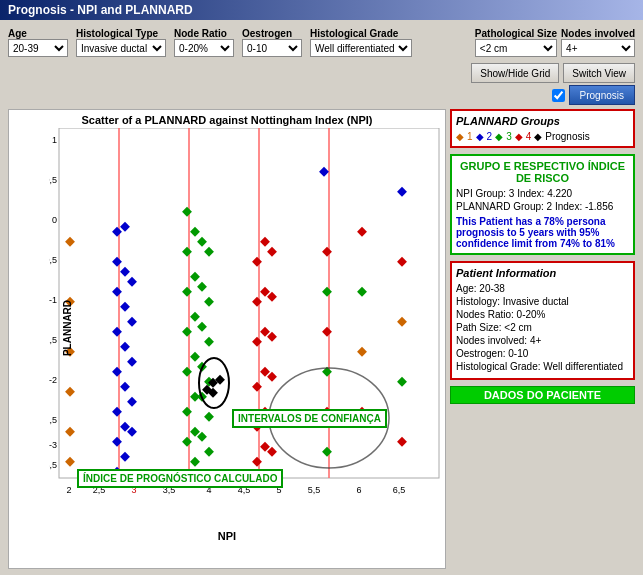 The width and height of the screenshot is (643, 575). Describe the element at coordinates (121, 34) in the screenshot. I see `histological-type-label: Histological Type` at that location.